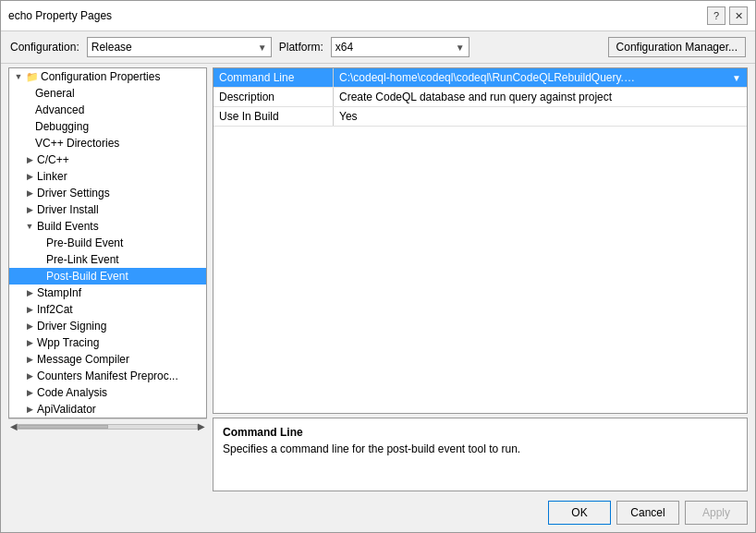 This screenshot has height=533, width=756. Describe the element at coordinates (30, 160) in the screenshot. I see `cpp-expand-icon: ▶` at that location.